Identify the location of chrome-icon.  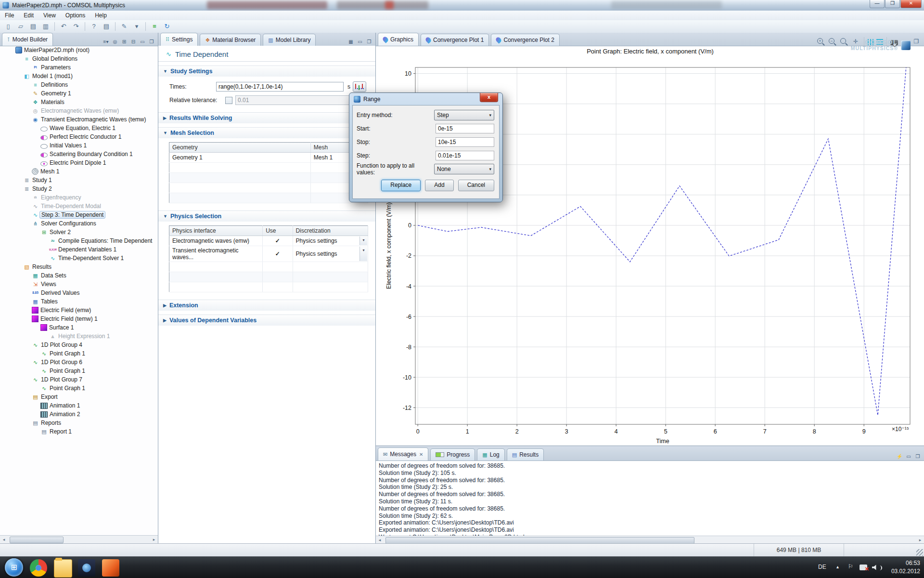
(38, 568).